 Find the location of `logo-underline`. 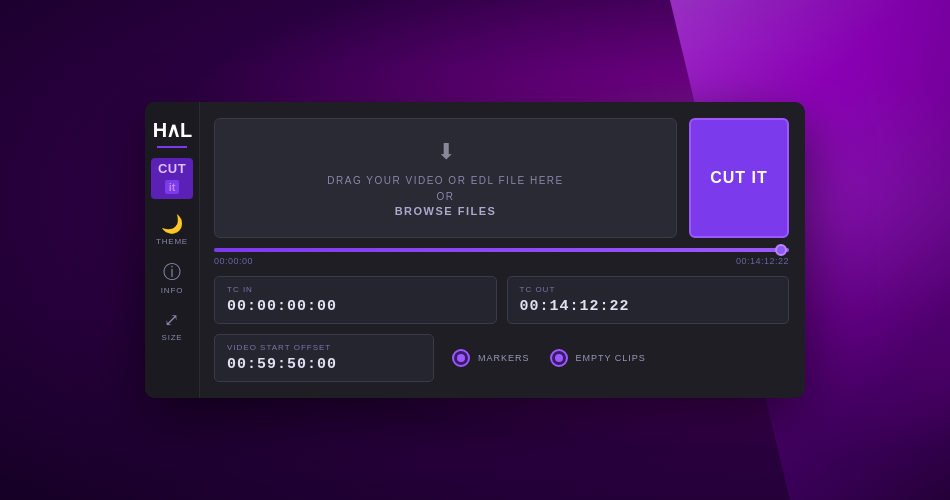

logo-underline is located at coordinates (172, 147).